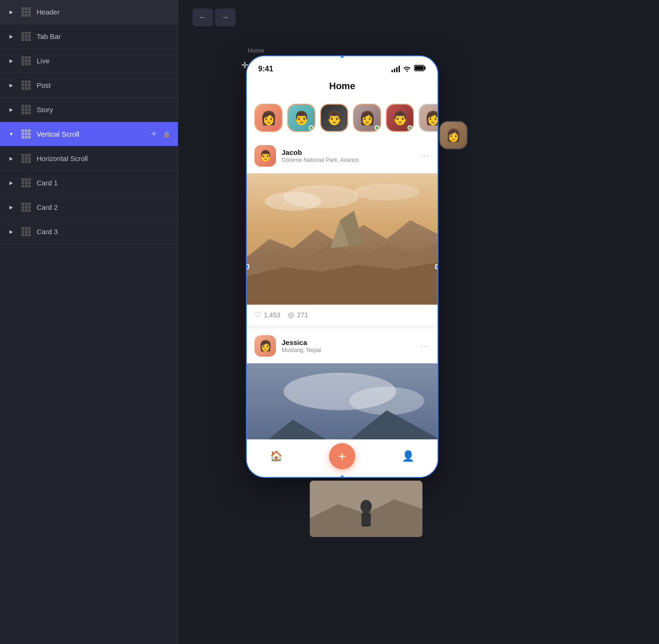  Describe the element at coordinates (154, 134) in the screenshot. I see `visibility-icon: 👁` at that location.